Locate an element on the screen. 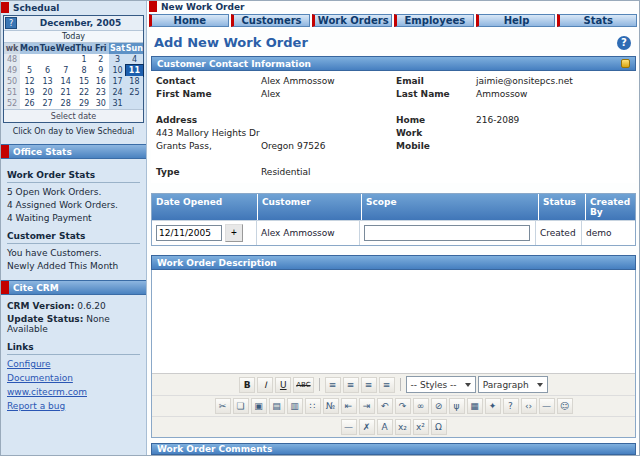  styles-dropdown: -- Styles -- is located at coordinates (441, 384).